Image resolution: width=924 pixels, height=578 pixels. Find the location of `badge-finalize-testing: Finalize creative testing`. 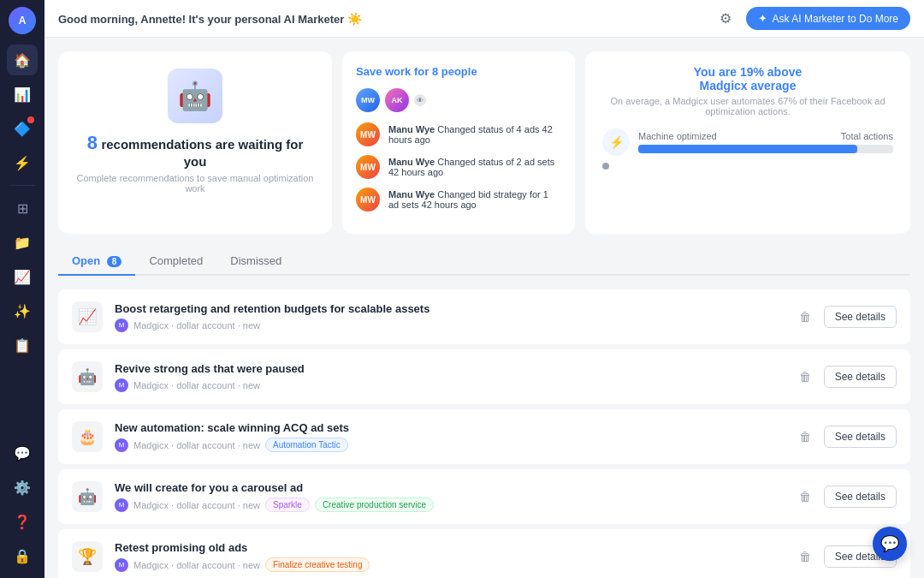

badge-finalize-testing: Finalize creative testing is located at coordinates (318, 565).